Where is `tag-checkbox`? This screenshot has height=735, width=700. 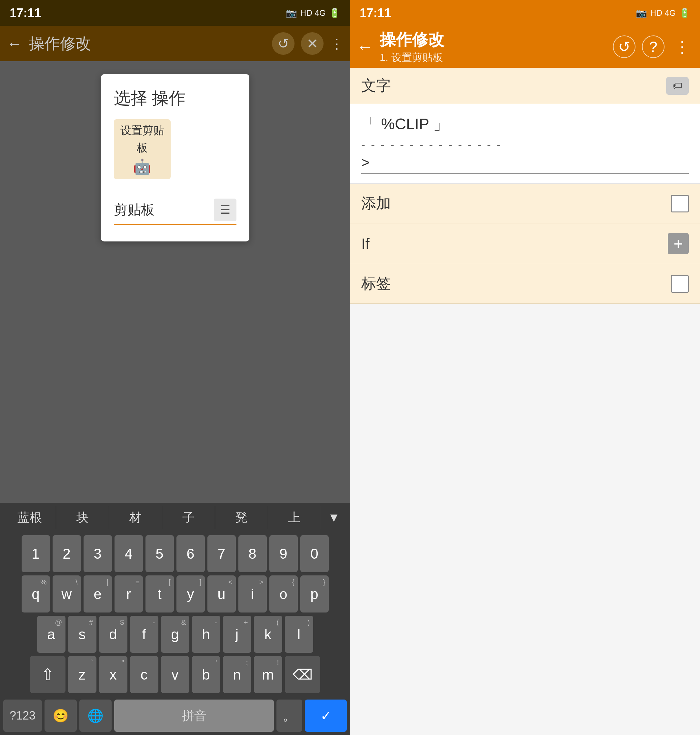
tag-checkbox is located at coordinates (680, 284).